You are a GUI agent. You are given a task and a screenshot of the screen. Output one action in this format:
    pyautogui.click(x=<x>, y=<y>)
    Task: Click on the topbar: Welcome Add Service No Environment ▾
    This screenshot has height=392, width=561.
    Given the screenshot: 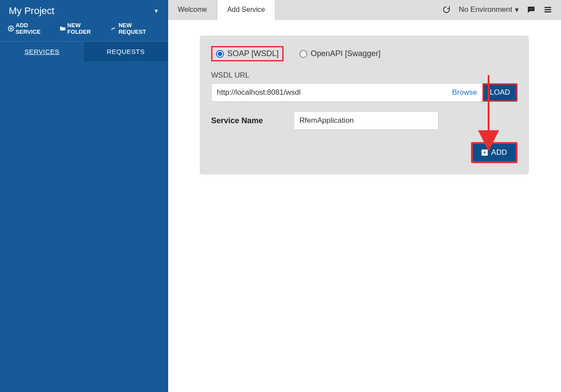 What is the action you would take?
    pyautogui.click(x=364, y=10)
    